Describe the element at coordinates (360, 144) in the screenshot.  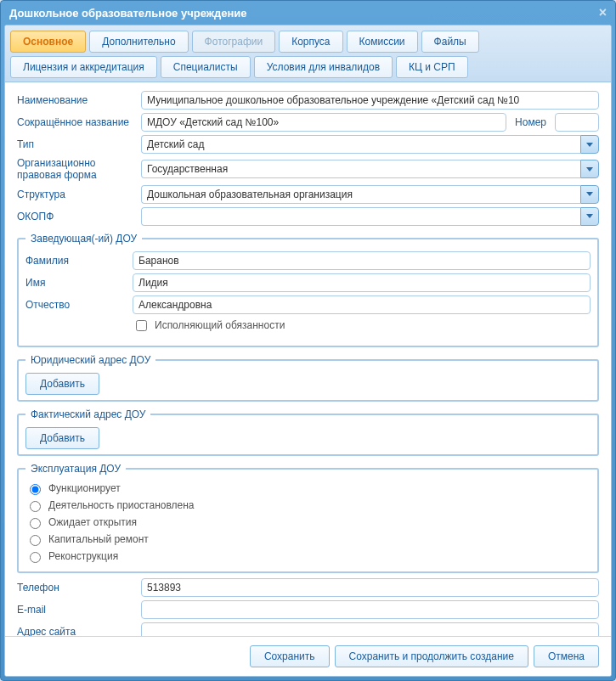
I see `type-combo` at that location.